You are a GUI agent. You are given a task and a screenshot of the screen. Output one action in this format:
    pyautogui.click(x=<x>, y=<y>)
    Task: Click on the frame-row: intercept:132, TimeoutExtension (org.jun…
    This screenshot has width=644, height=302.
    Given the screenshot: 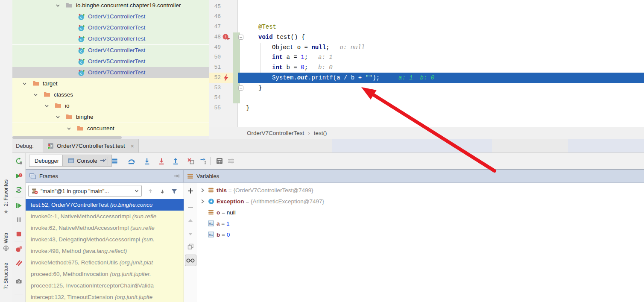 What is the action you would take?
    pyautogui.click(x=105, y=296)
    